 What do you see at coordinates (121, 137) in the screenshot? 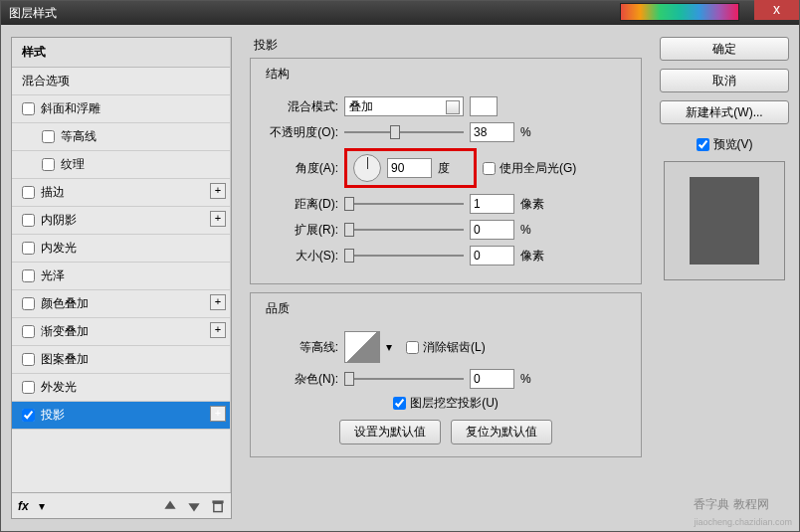
I see `sidebar-item-contour: 等高线` at bounding box center [121, 137].